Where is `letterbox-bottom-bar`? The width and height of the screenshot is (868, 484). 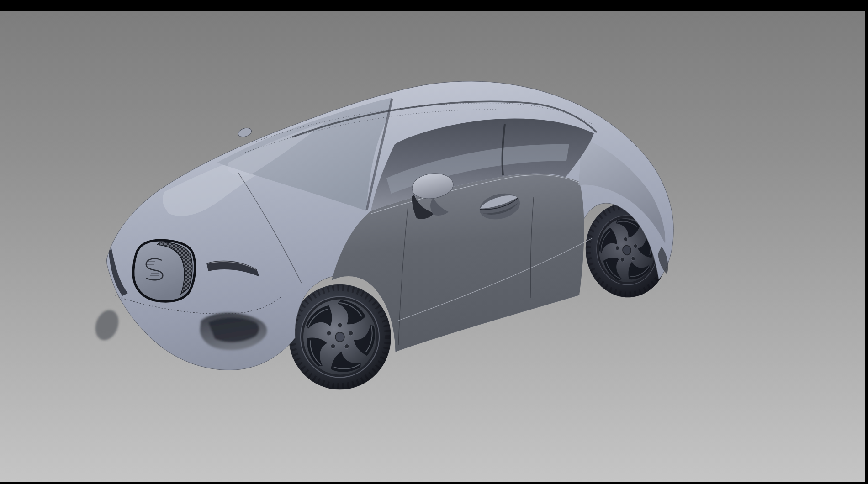 letterbox-bottom-bar is located at coordinates (434, 483).